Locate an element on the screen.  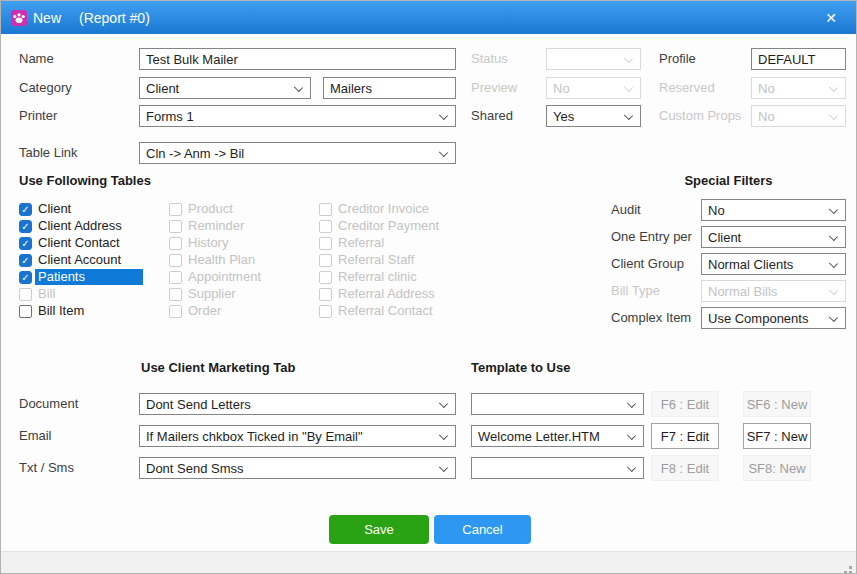
cancel-button: Cancel is located at coordinates (482, 530).